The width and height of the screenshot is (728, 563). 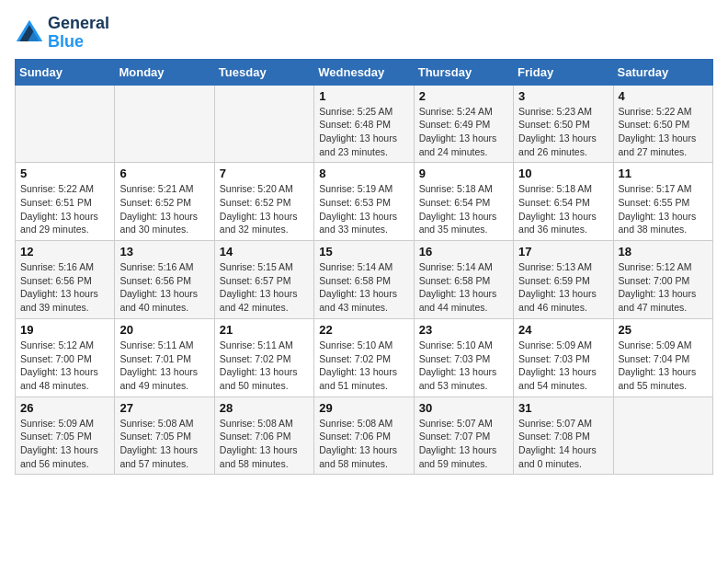 What do you see at coordinates (64, 173) in the screenshot?
I see `day-number: 5` at bounding box center [64, 173].